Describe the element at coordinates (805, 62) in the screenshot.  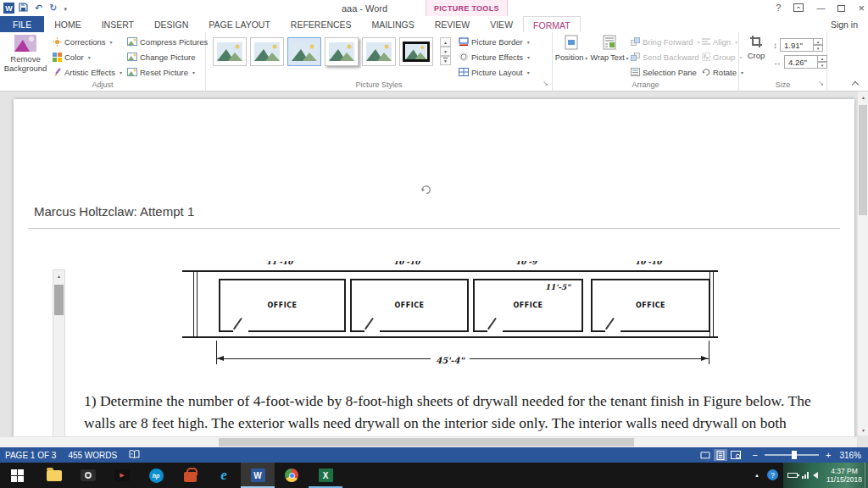
I see `width-stepper: 4.26"` at that location.